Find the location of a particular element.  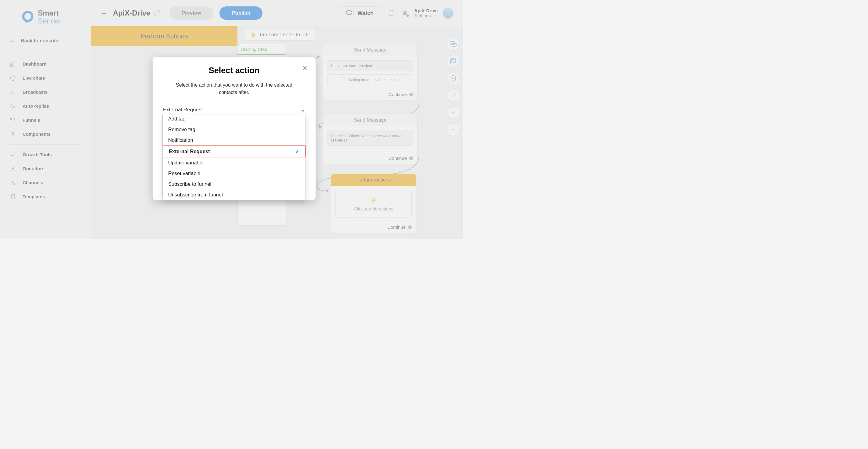

dropdown-option: Subscribe to funnel is located at coordinates (234, 184).